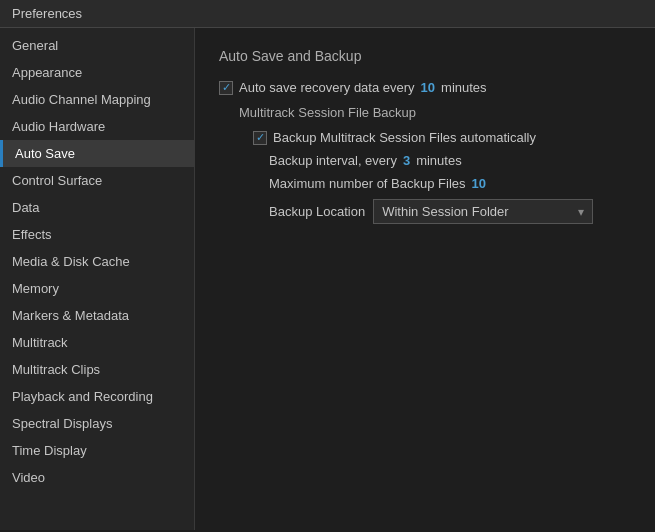 The image size is (655, 532). What do you see at coordinates (97, 450) in the screenshot?
I see `sidebar-item-time-display: Time Display` at bounding box center [97, 450].